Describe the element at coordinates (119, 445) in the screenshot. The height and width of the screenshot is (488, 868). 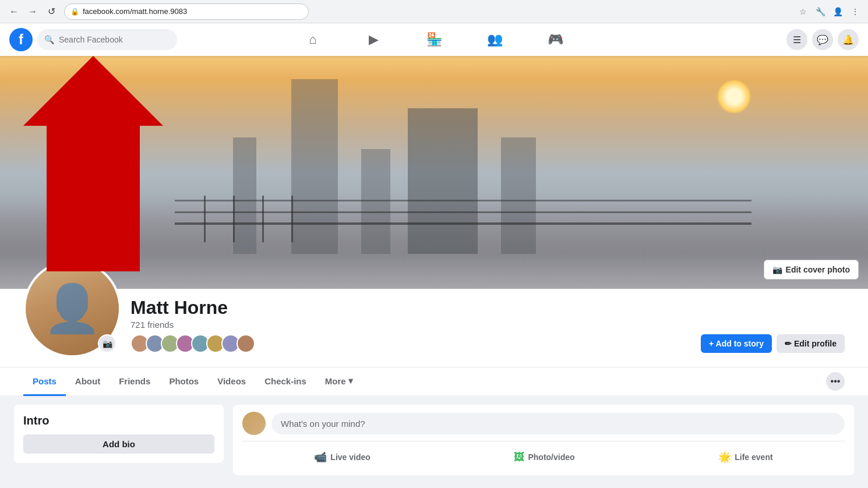
I see `left-column: Intro Add bio` at that location.